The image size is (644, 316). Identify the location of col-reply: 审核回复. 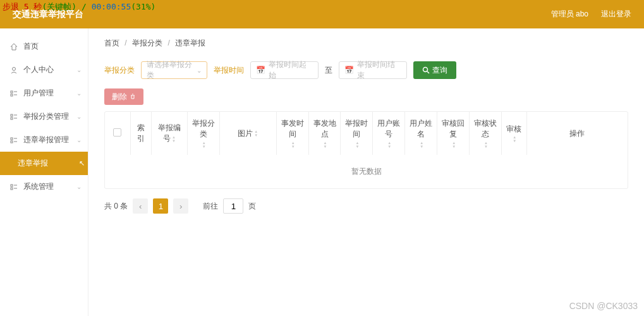
(454, 133).